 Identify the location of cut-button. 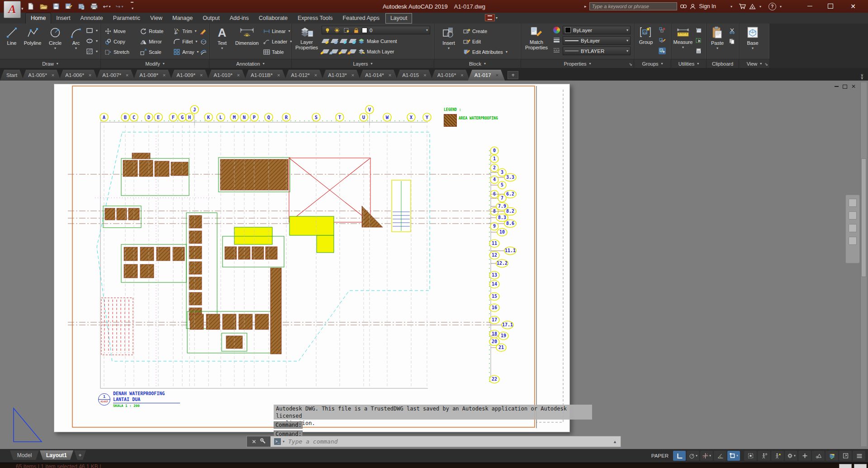
(732, 31).